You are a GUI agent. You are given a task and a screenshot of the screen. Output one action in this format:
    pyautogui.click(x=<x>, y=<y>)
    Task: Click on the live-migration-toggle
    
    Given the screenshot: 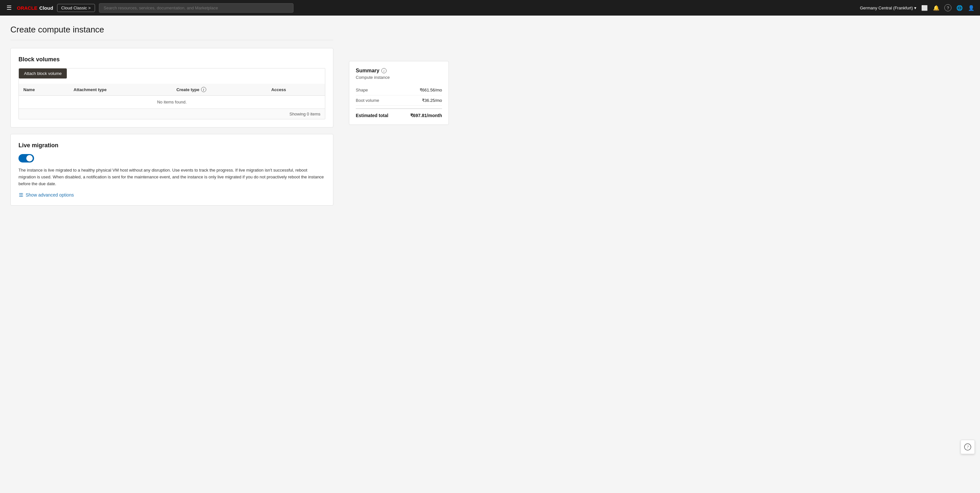 What is the action you would take?
    pyautogui.click(x=27, y=158)
    